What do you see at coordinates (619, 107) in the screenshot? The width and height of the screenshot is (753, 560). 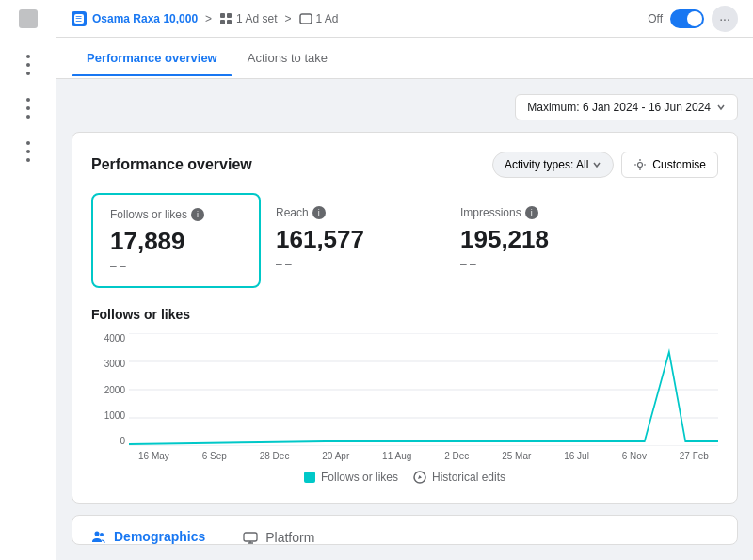 I see `date-range-label: Maximum: 6 Jan 2024 - 16 Jun 2024` at bounding box center [619, 107].